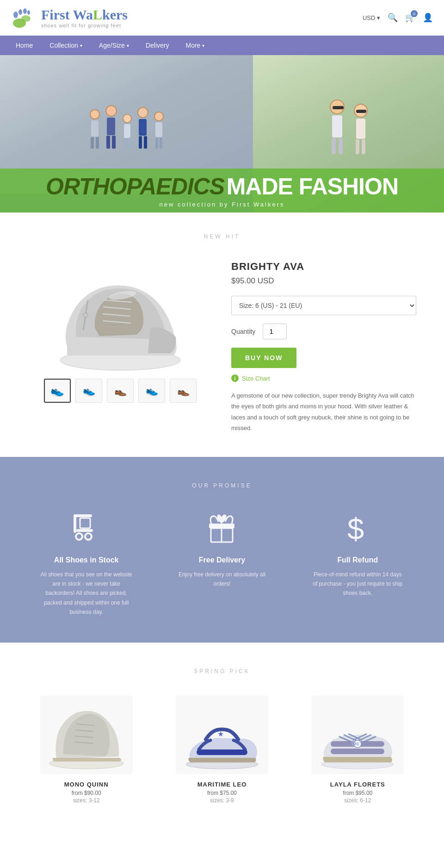 The height and width of the screenshot is (868, 444). What do you see at coordinates (57, 391) in the screenshot?
I see `thumb-1: 👟` at bounding box center [57, 391].